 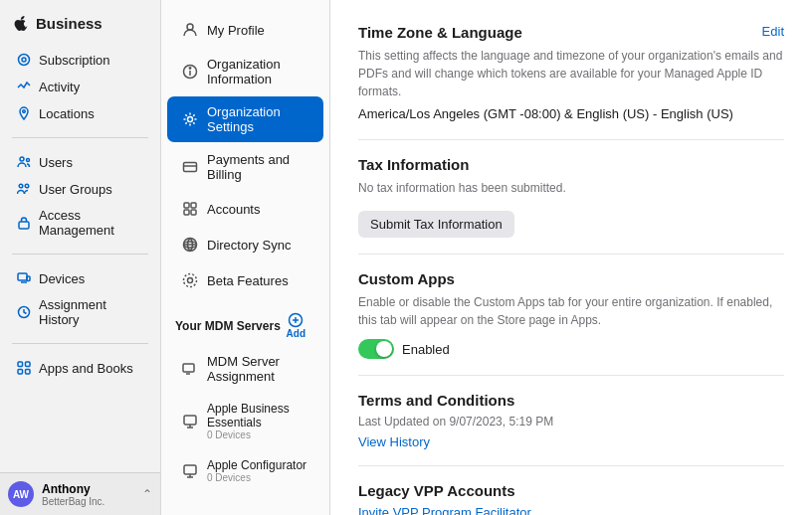 What do you see at coordinates (245, 167) in the screenshot?
I see `middle-item-payments-billing: Payments and Billing` at bounding box center [245, 167].